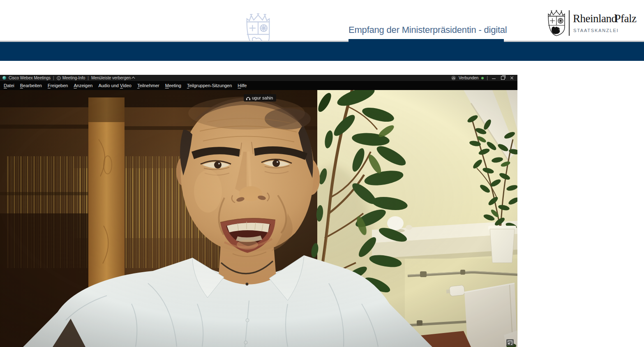 The image size is (644, 347). Describe the element at coordinates (482, 78) in the screenshot. I see `status-dot` at that location.